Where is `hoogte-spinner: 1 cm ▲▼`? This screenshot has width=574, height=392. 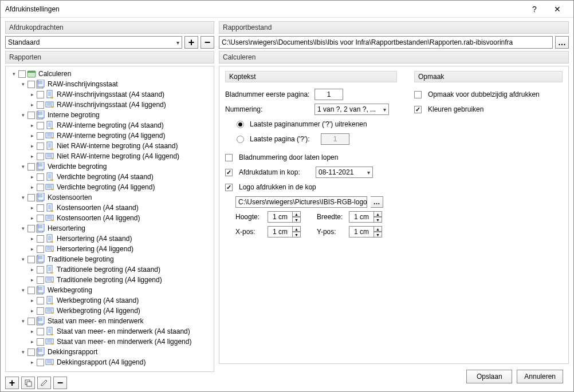 hoogte-spinner: 1 cm ▲▼ is located at coordinates (284, 217).